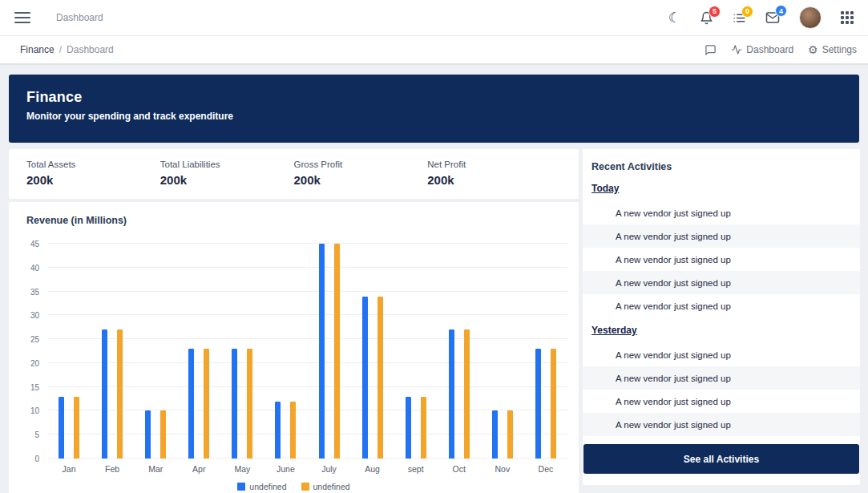  What do you see at coordinates (308, 467) in the screenshot?
I see `chart-x-axis: JanFebMarAprMayJuneJulyAugseptOctNovDec` at bounding box center [308, 467].